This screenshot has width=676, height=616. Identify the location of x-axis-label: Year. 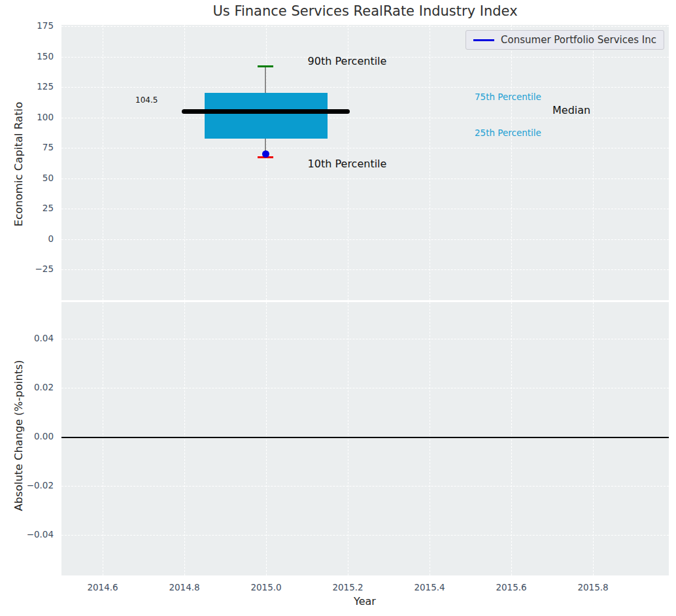
(365, 602).